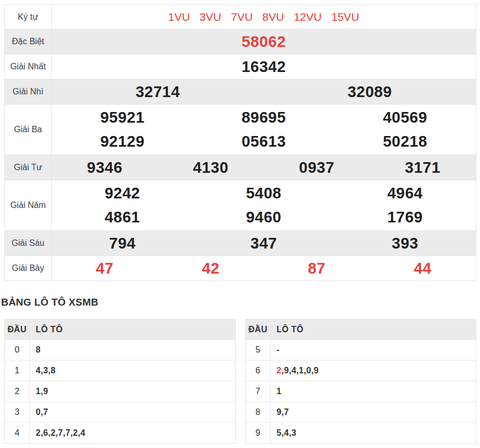 This screenshot has width=480, height=448. What do you see at coordinates (263, 268) in the screenshot?
I see `prize-values: 47428744` at bounding box center [263, 268].